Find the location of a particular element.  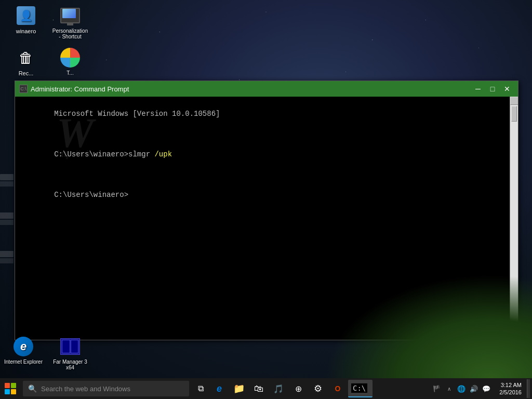

clock-time: 3:12 AM is located at coordinates (511, 385).